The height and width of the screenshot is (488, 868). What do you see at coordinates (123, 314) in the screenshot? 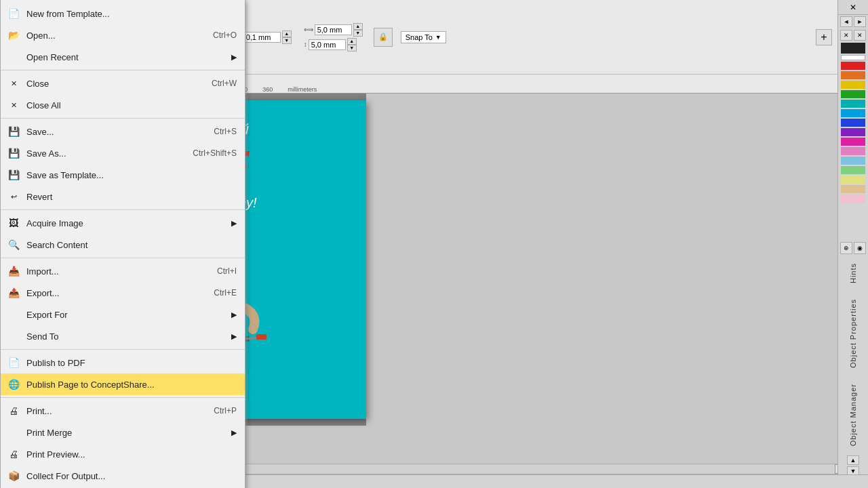
I see `menu-item-export-for: Export For ▶` at bounding box center [123, 314].